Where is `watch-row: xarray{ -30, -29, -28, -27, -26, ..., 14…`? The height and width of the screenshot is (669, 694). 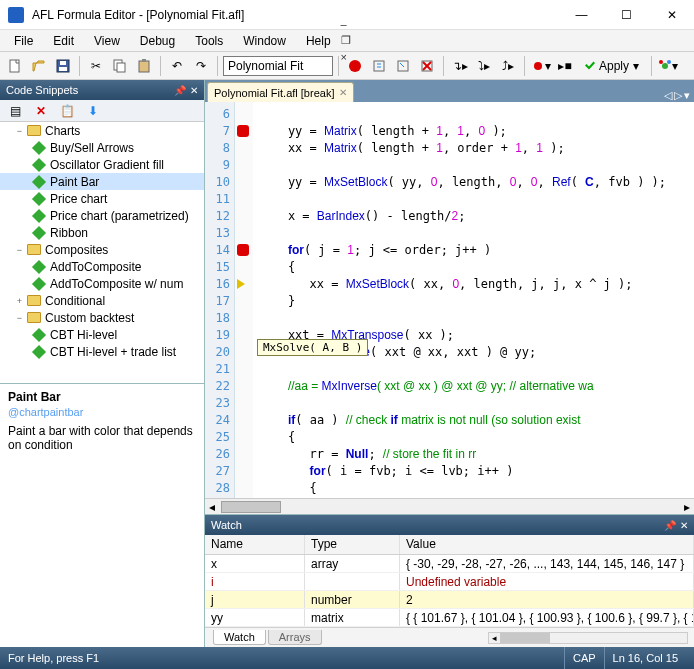 watch-row: xarray{ -30, -29, -28, -27, -26, ..., 14… is located at coordinates (450, 564).